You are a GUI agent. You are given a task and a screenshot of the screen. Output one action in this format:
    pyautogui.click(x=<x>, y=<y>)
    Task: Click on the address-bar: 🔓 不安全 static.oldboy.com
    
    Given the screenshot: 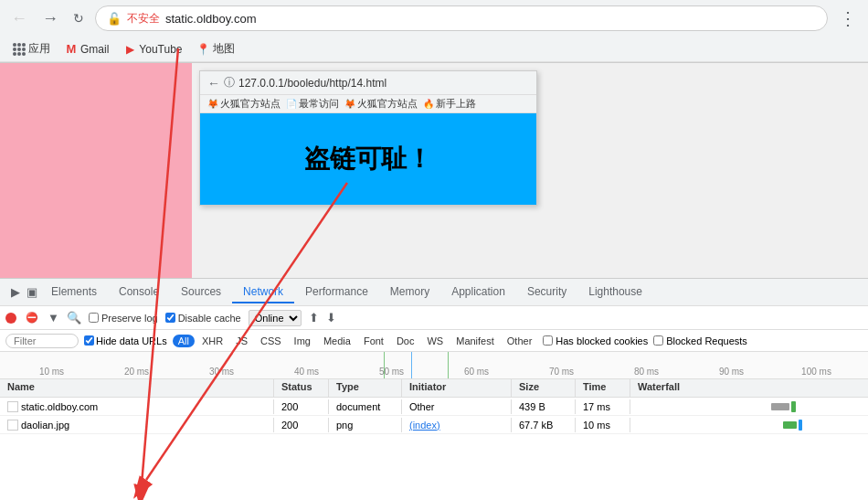 What is the action you would take?
    pyautogui.click(x=461, y=18)
    